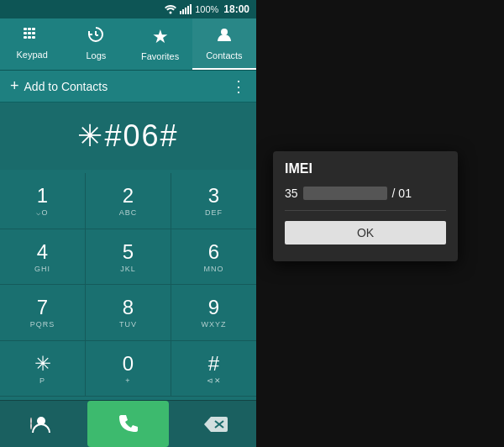 The image size is (504, 447). Describe the element at coordinates (402, 193) in the screenshot. I see `imei-suffix: / 01` at that location.